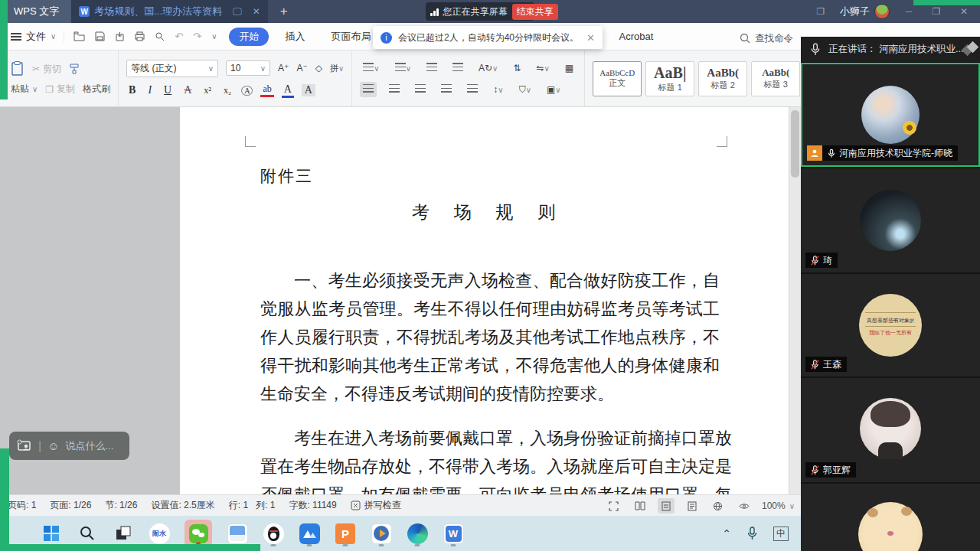  What do you see at coordinates (776, 79) in the screenshot?
I see `style-heading3: AaBb( 标题 3` at bounding box center [776, 79].